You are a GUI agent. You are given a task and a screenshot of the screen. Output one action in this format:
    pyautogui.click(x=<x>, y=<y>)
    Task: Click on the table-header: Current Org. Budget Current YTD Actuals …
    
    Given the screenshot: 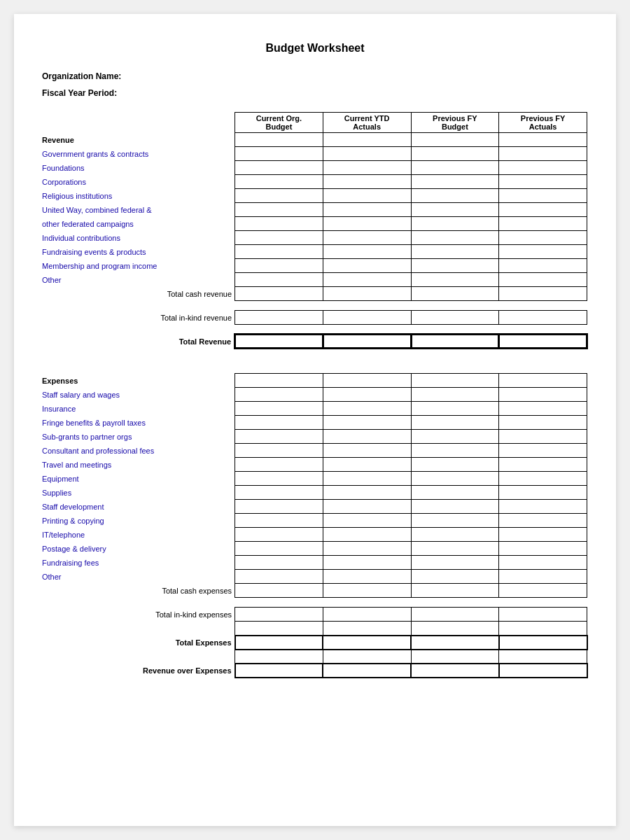 What is the action you would take?
    pyautogui.click(x=315, y=123)
    